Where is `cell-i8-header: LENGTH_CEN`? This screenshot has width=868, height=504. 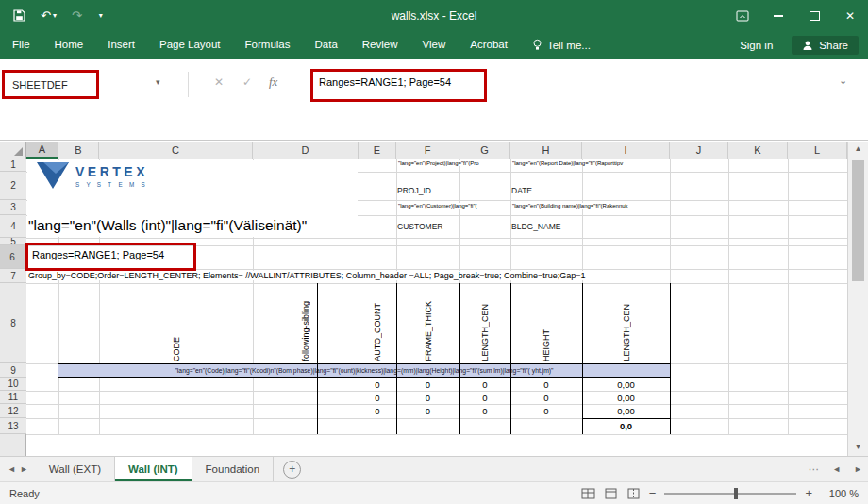 cell-i8-header: LENGTH_CEN is located at coordinates (626, 323).